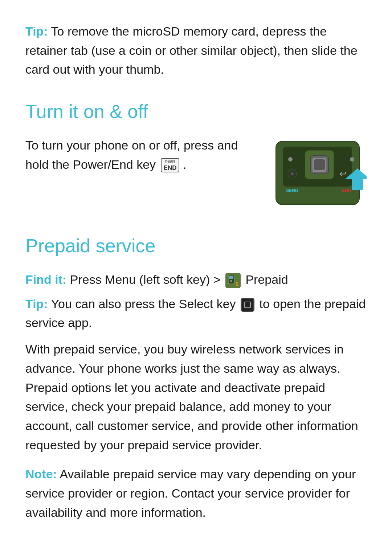 The image size is (392, 556). What do you see at coordinates (196, 279) in the screenshot?
I see `find-it-line: Find it: Press Menu (left soft key) > $ …` at bounding box center [196, 279].